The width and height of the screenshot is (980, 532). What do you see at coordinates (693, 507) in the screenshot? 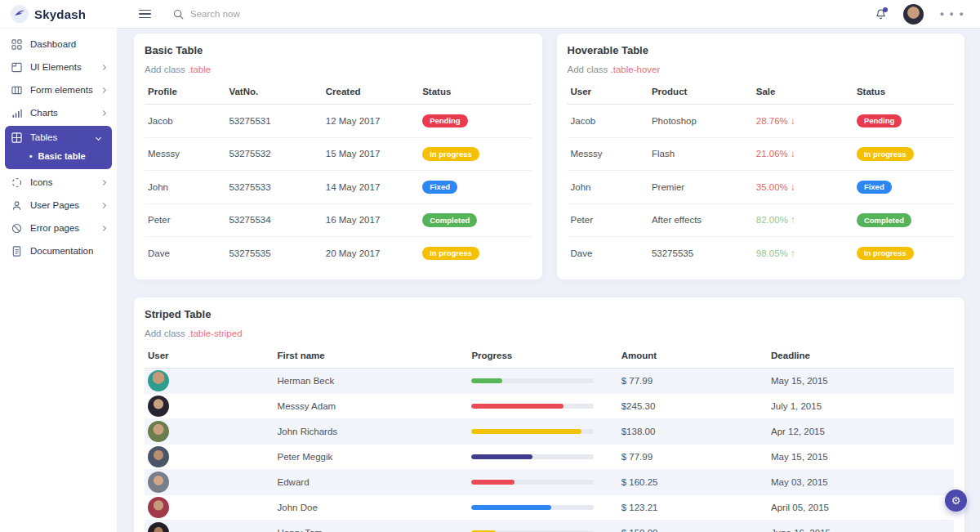
I see `cell-amount: $ 123.21` at bounding box center [693, 507].